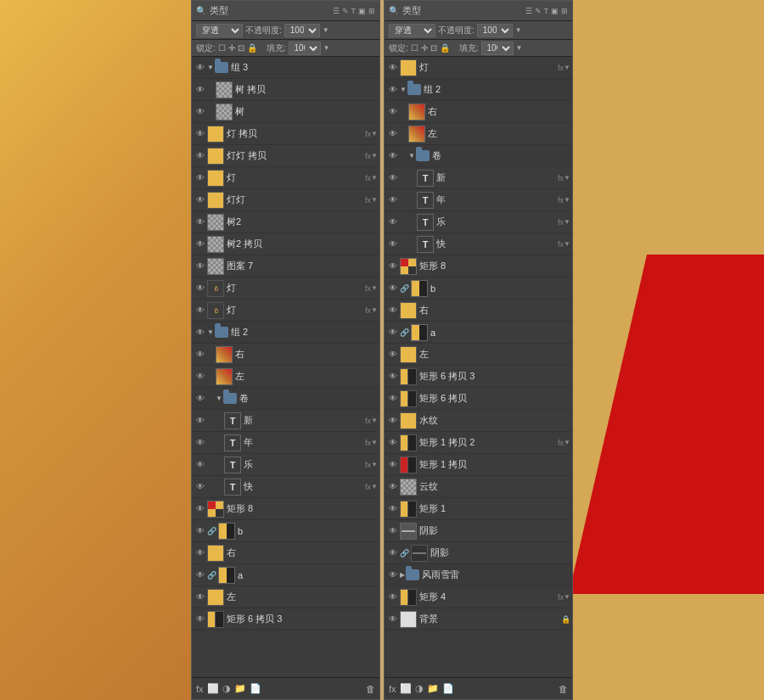 The height and width of the screenshot is (700, 764). I want to click on add-mask-button-right: ⬜, so click(406, 689).